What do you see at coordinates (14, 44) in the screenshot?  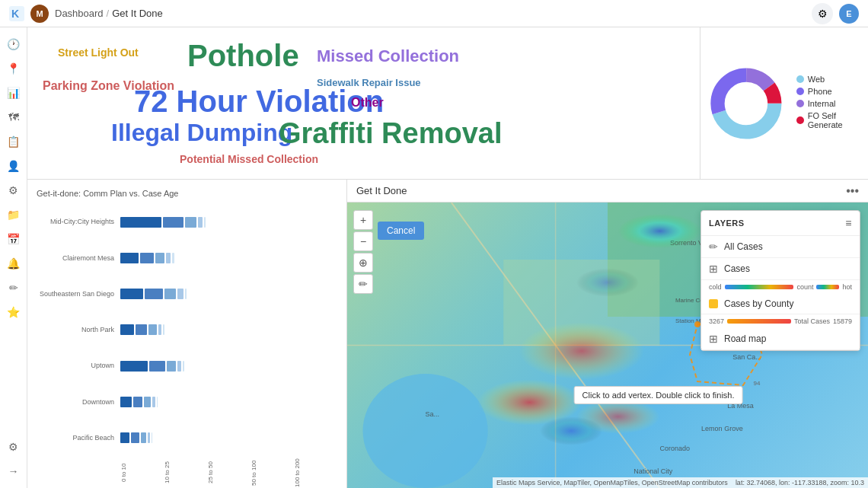 I see `sidebar-item-clock: 🕐` at bounding box center [14, 44].